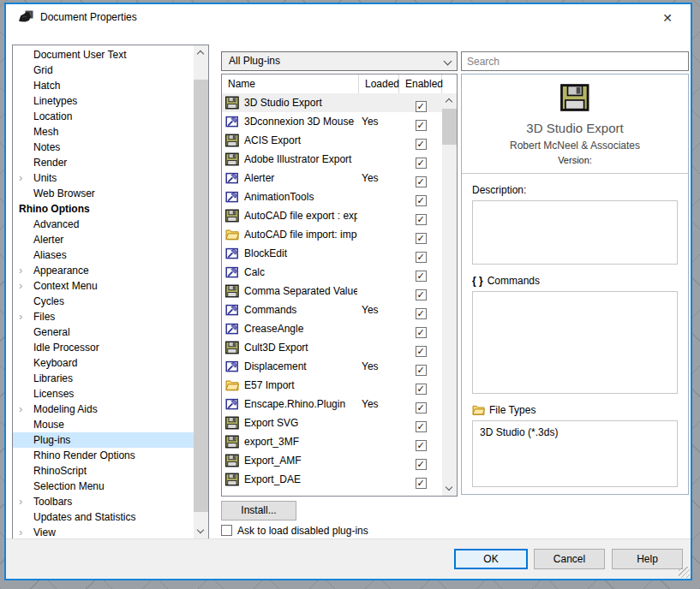 Image resolution: width=700 pixels, height=589 pixels. I want to click on sidebar-item-hatch: Hatch, so click(103, 86).